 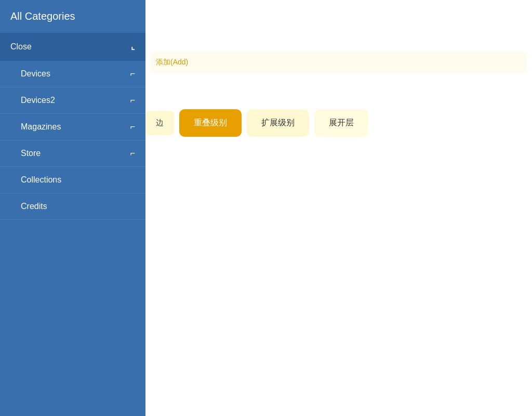 I want to click on sidebar-item-devices: Devices⌐, so click(x=73, y=74).